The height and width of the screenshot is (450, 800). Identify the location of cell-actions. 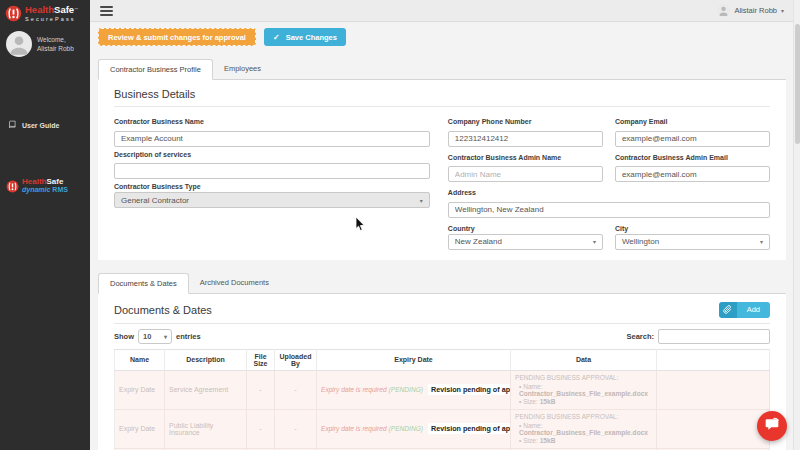
(714, 428).